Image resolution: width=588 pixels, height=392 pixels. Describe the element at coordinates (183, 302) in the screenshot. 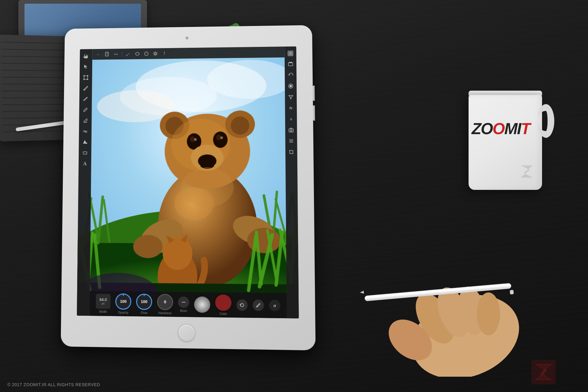

I see `more-button` at that location.